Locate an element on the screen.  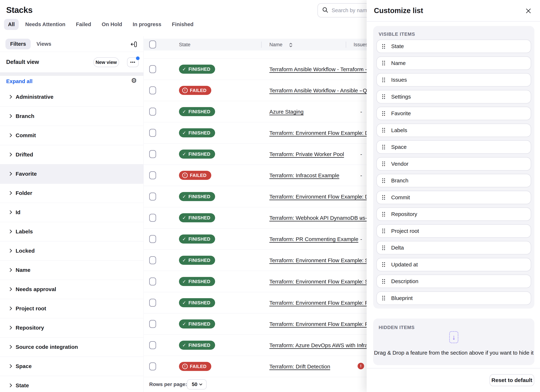
visible-item-vendor: Vendor is located at coordinates (454, 164).